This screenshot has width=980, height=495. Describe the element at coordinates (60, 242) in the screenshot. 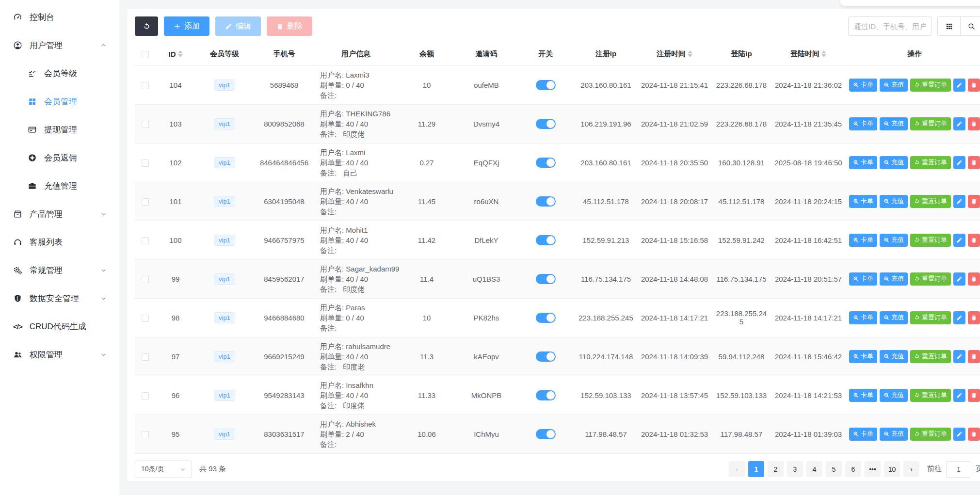

I see `sidebar-item-service-list: 客服列表` at that location.